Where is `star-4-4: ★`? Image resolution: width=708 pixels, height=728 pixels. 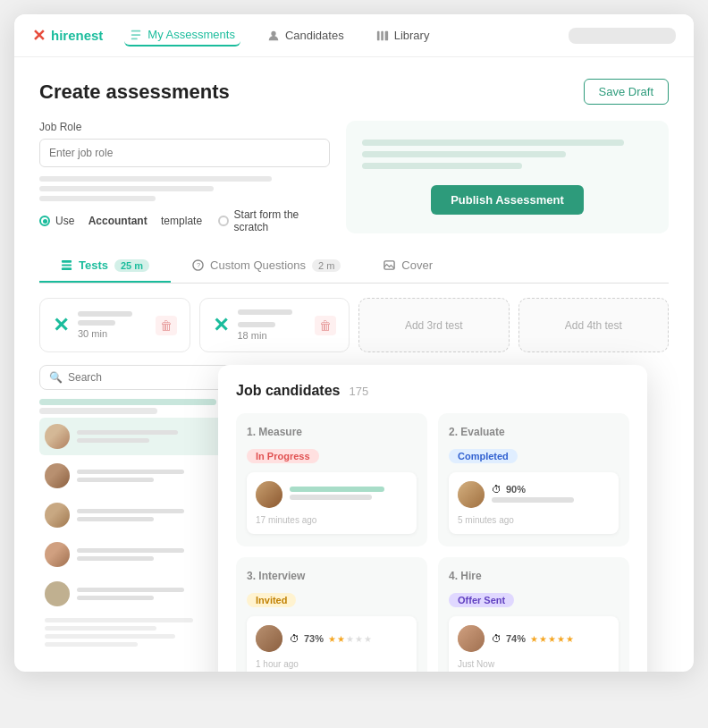
star-4-4: ★ is located at coordinates (561, 639).